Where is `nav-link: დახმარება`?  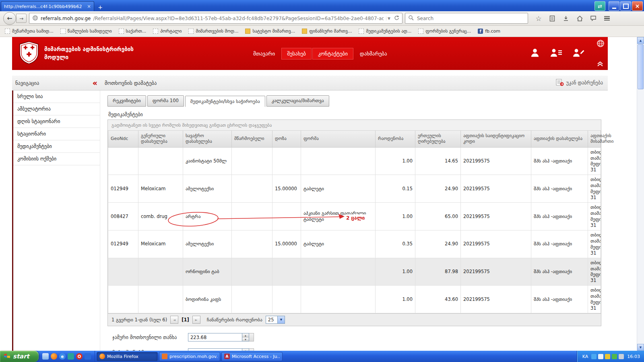 nav-link: დახმარება is located at coordinates (374, 54).